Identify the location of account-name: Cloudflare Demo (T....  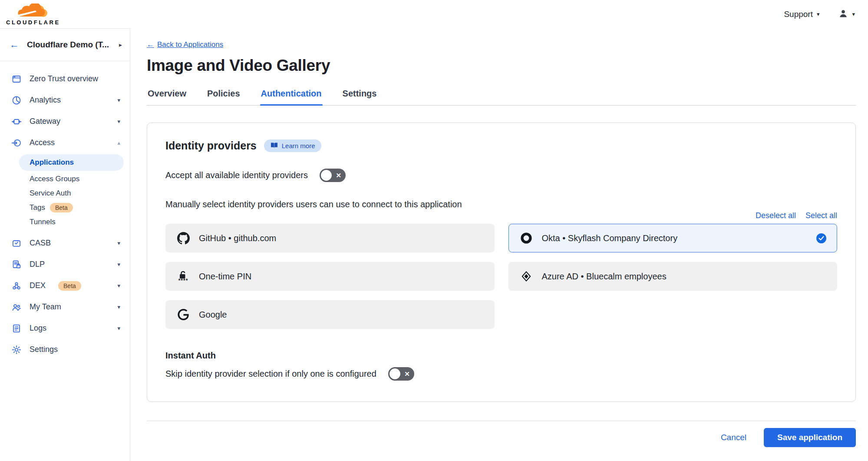
(68, 45).